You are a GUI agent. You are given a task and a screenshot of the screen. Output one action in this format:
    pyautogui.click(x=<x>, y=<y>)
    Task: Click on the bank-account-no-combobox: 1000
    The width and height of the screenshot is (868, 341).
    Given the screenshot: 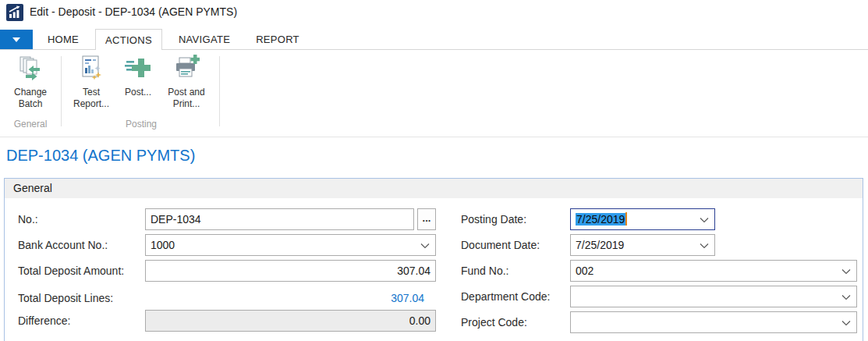 What is the action you would take?
    pyautogui.click(x=290, y=245)
    